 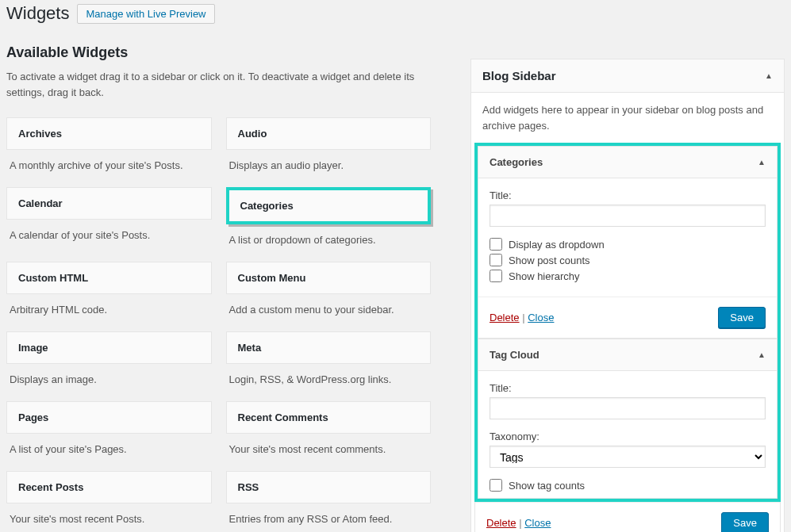 What do you see at coordinates (219, 84) in the screenshot?
I see `available-widgets-description: To activate a widget drag it to a sideba…` at bounding box center [219, 84].